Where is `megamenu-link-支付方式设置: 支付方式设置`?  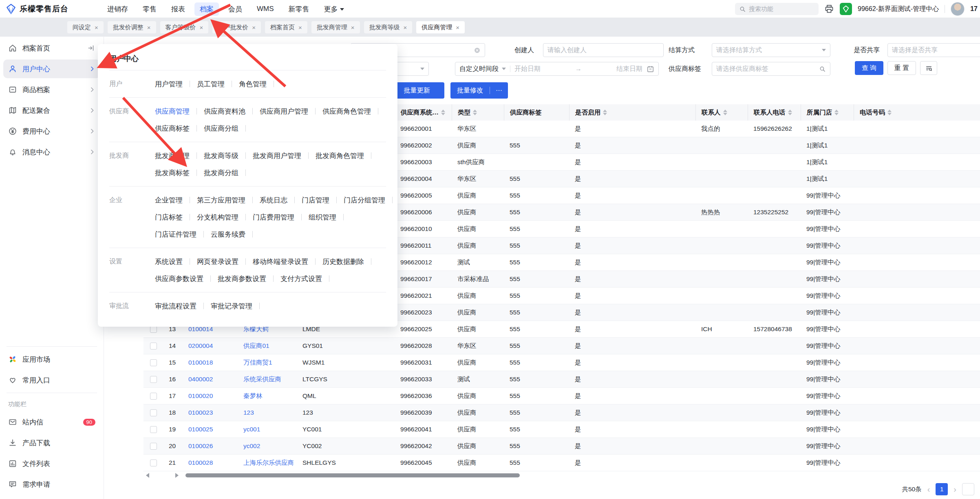 megamenu-link-支付方式设置: 支付方式设置 is located at coordinates (301, 279).